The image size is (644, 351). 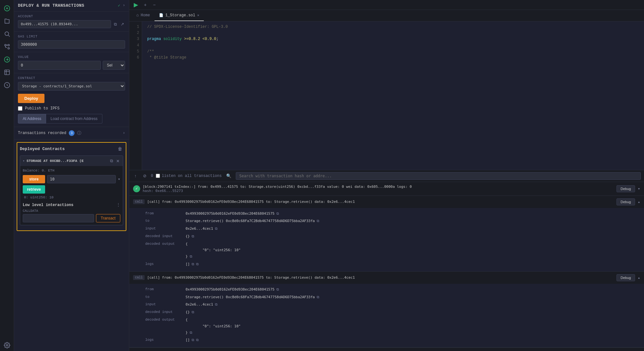 What do you see at coordinates (386, 189) in the screenshot?
I see `tx-entry-store-header: ✓ [block:2907141 txIndex:-] from: 0x499.…` at bounding box center [386, 189].